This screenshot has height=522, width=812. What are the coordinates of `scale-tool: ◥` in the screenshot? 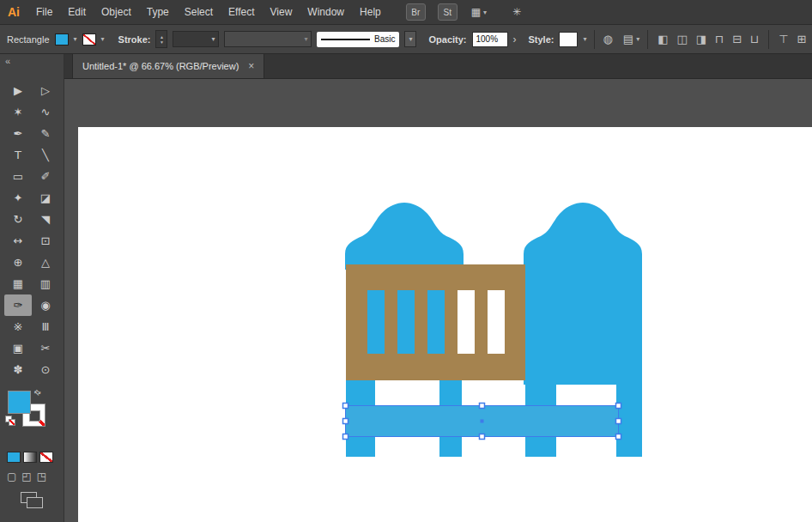 It's located at (45, 220).